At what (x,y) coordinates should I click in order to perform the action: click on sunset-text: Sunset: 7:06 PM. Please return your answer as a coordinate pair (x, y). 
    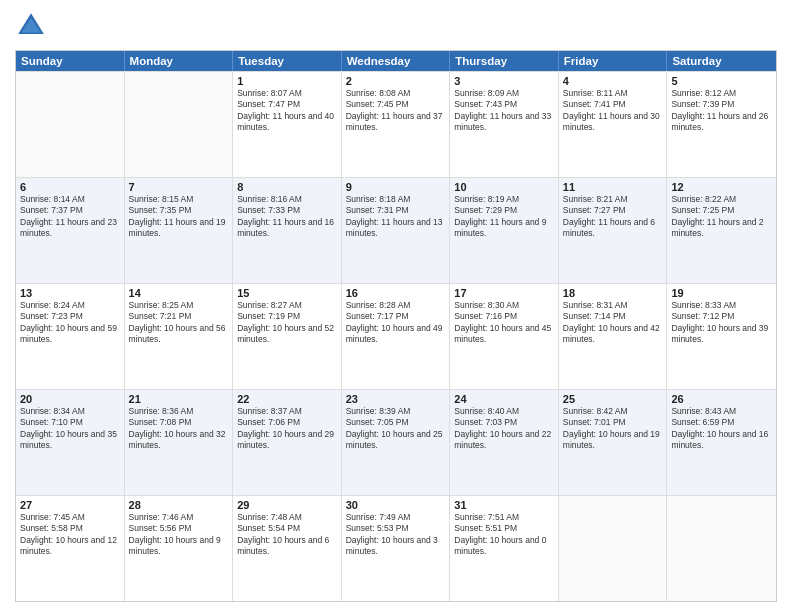
    Looking at the image, I should click on (287, 422).